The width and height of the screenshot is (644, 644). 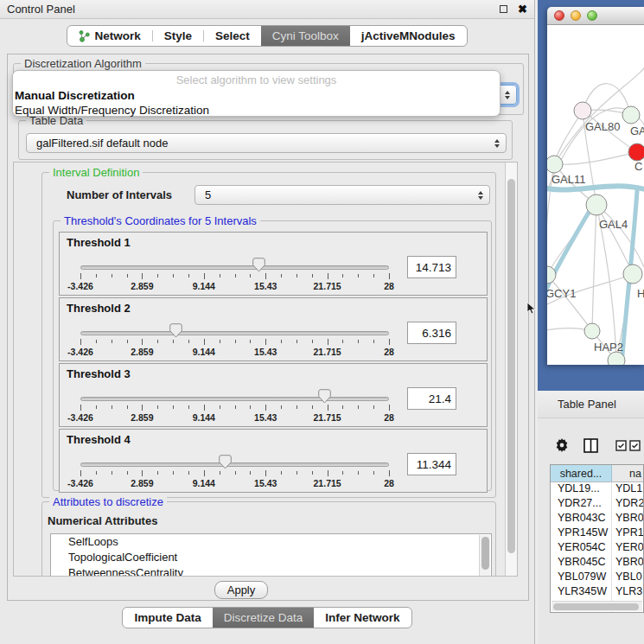 What do you see at coordinates (628, 505) in the screenshot?
I see `cell-name: YDR2` at bounding box center [628, 505].